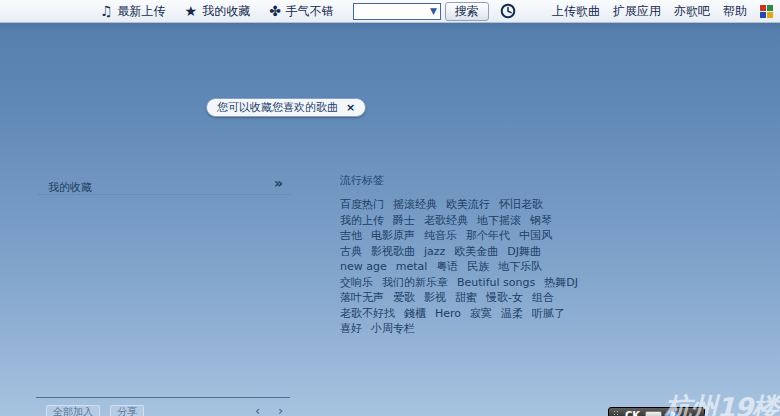 Image resolution: width=780 pixels, height=416 pixels. I want to click on tag-row: 交响乐我们的新乐章Beutiful songs热舞DJ, so click(470, 282).